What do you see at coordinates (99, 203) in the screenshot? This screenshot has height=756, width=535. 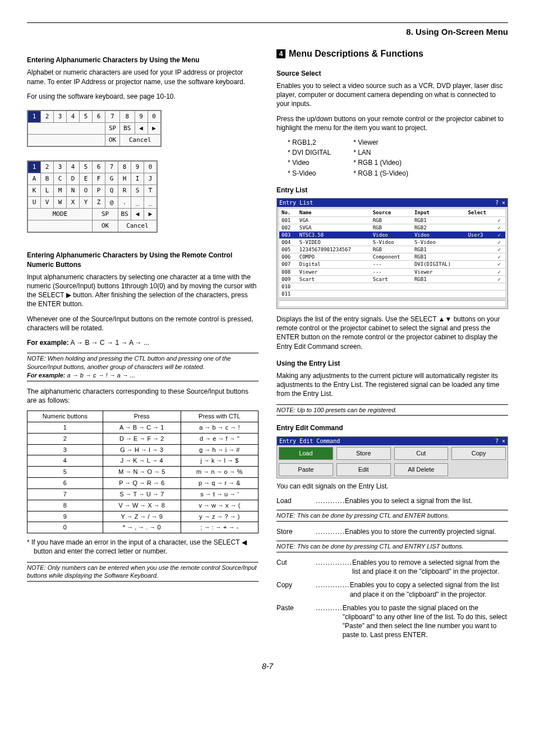 I see `key-Z: Z` at bounding box center [99, 203].